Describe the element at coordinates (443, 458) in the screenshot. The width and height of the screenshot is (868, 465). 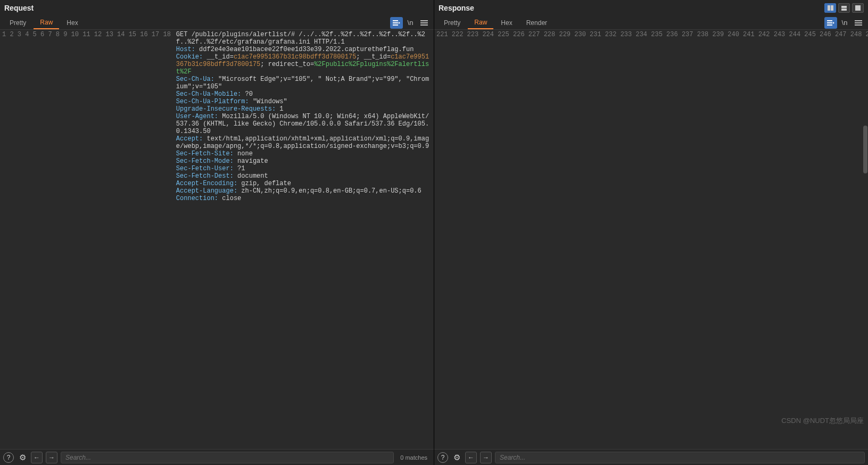
I see `help-icon-resp: ?` at that location.